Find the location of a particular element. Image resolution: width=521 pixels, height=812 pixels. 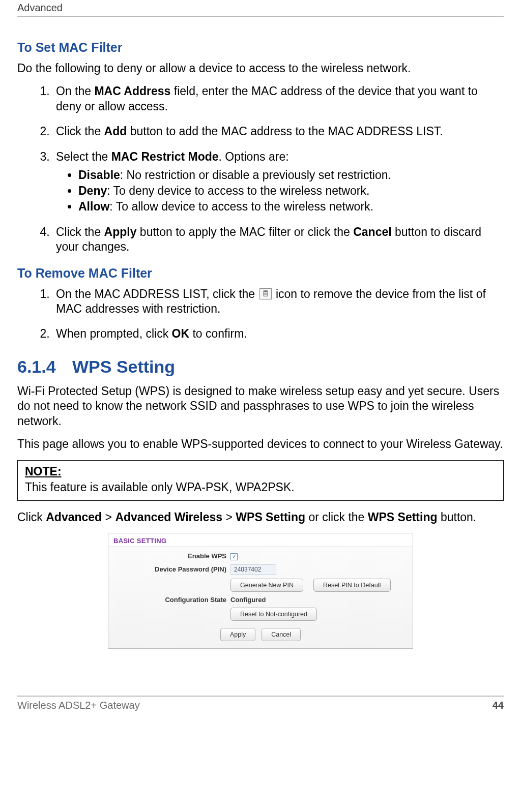

heading-wps-setting: 6.1.4WPS Setting is located at coordinates (260, 367).